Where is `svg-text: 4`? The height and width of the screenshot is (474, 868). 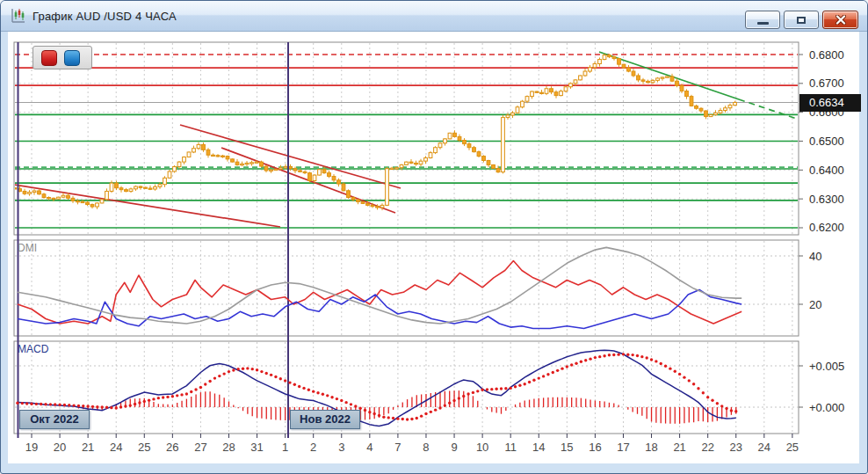 svg-text: 4 is located at coordinates (369, 447).